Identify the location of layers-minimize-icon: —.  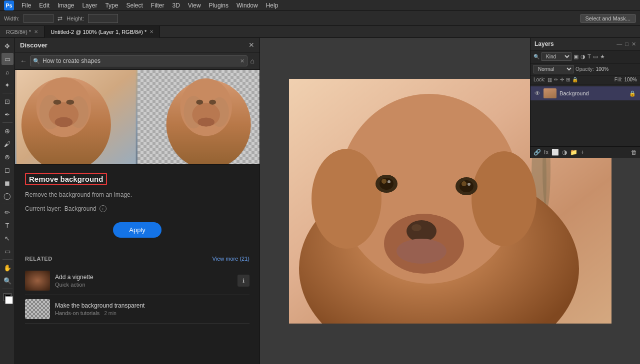
(619, 44).